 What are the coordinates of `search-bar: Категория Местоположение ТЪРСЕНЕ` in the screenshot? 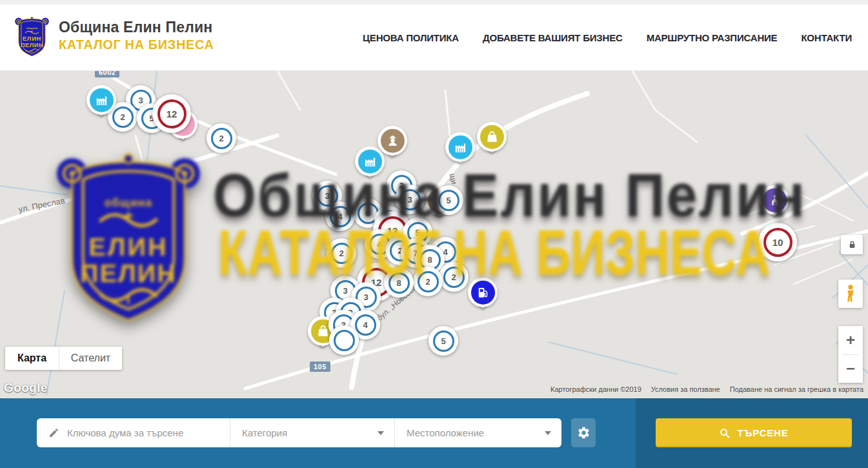 It's located at (434, 433).